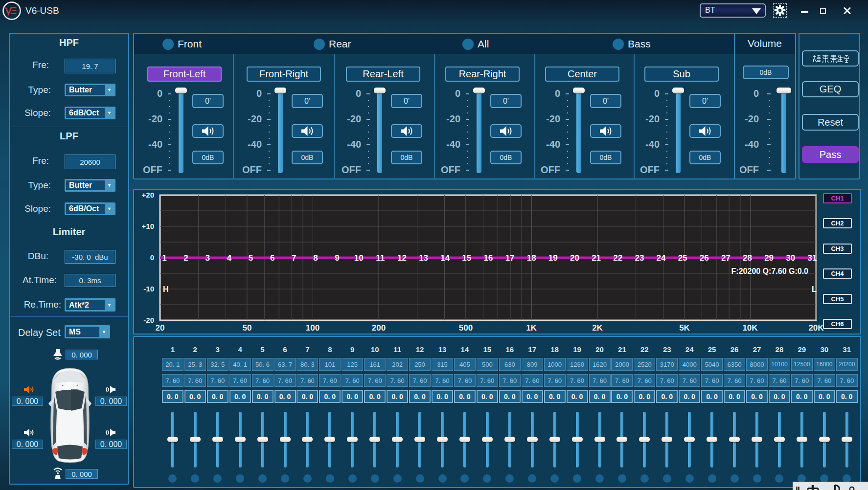 The height and width of the screenshot is (490, 868). Describe the element at coordinates (617, 258) in the screenshot. I see `svg-text: 22` at that location.